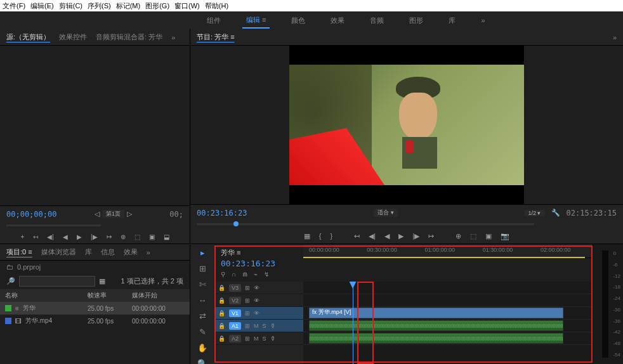 The width and height of the screenshot is (623, 364). What do you see at coordinates (259, 313) in the screenshot?
I see `track-header-v1: 🔒V1⊞👁` at bounding box center [259, 313].